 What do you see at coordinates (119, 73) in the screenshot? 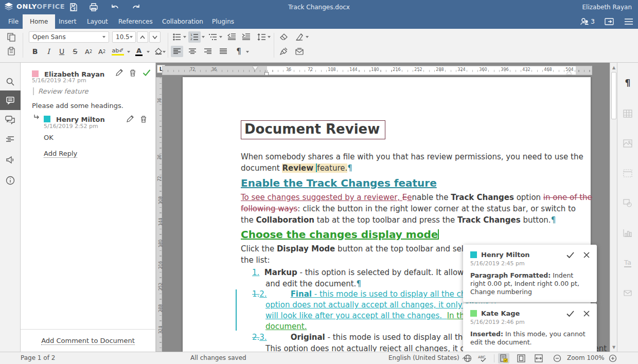
I see `edit-comment-button` at bounding box center [119, 73].